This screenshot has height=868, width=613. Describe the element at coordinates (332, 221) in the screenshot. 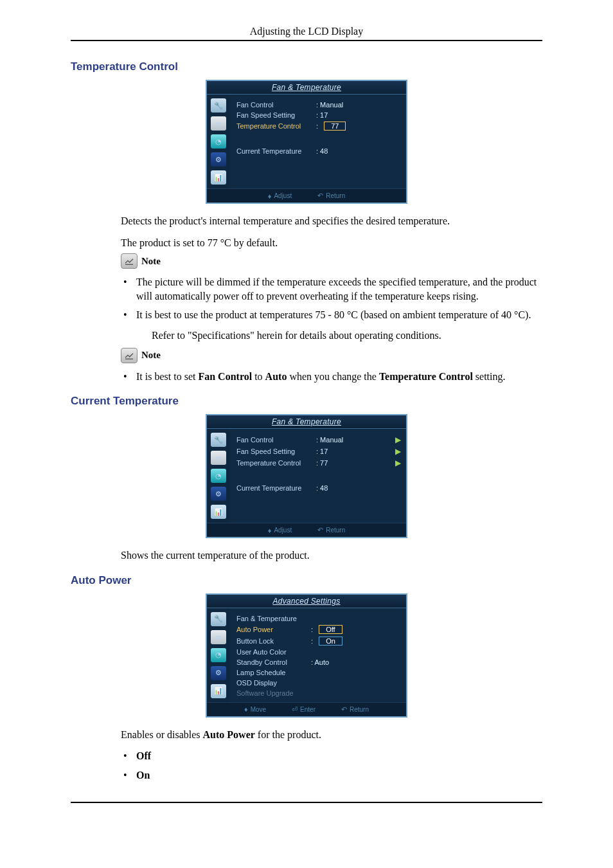

I see `tempcontrol-para-1: Detects the product's internal temperatu…` at that location.